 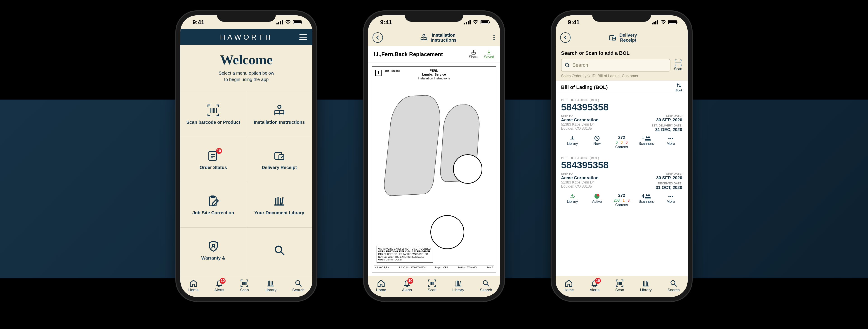 What do you see at coordinates (622, 76) in the screenshot?
I see `search-helper: Sales Order Lynx ID, Bill of Lading, Cus…` at bounding box center [622, 76].